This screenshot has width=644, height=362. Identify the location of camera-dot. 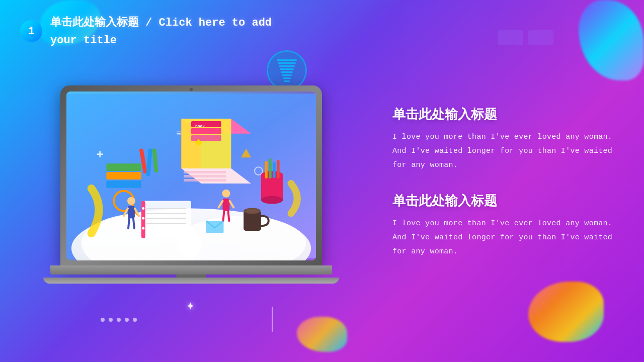
(191, 89).